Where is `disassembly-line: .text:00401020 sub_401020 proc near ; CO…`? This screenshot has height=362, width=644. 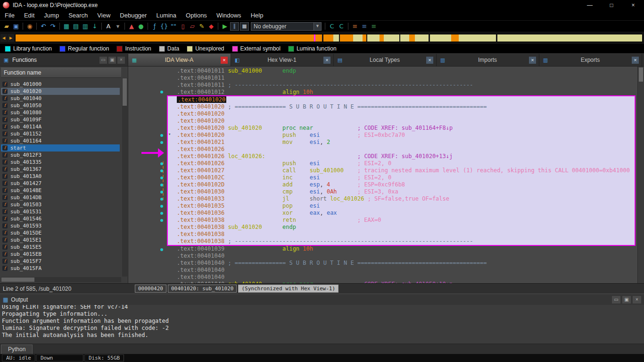 disassembly-line: .text:00401020 sub_401020 proc near ; CO… is located at coordinates (405, 128).